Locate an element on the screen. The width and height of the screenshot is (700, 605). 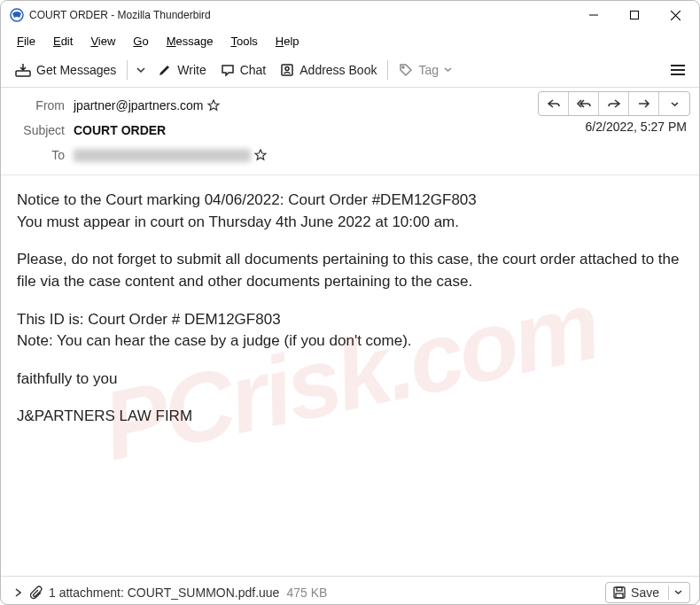
chat-button: Chat is located at coordinates (244, 70).